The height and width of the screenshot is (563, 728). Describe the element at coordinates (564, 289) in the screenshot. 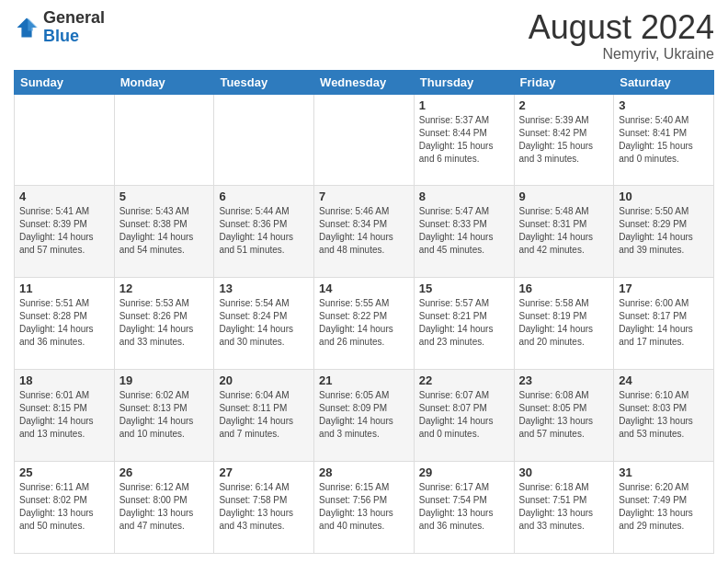

I see `day-number: 16` at that location.